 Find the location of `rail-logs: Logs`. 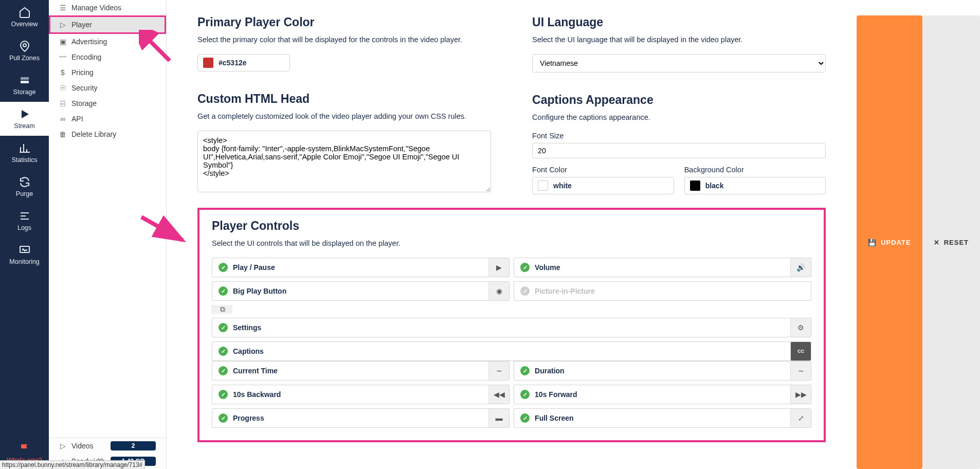

rail-logs: Logs is located at coordinates (25, 221).